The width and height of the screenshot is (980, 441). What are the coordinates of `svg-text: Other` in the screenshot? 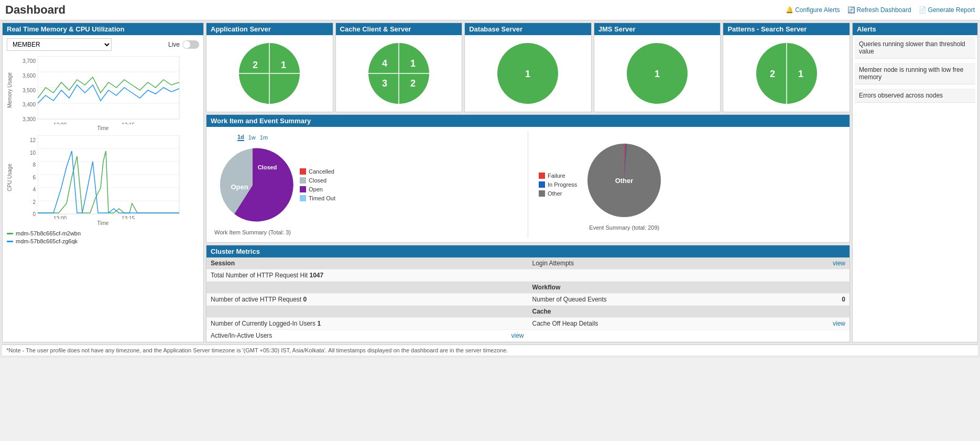 It's located at (625, 180).